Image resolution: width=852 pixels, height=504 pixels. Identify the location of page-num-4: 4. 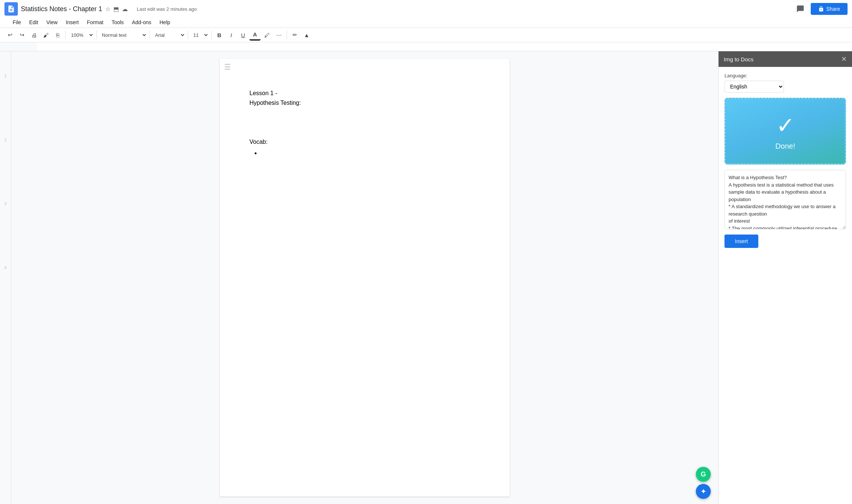
(5, 268).